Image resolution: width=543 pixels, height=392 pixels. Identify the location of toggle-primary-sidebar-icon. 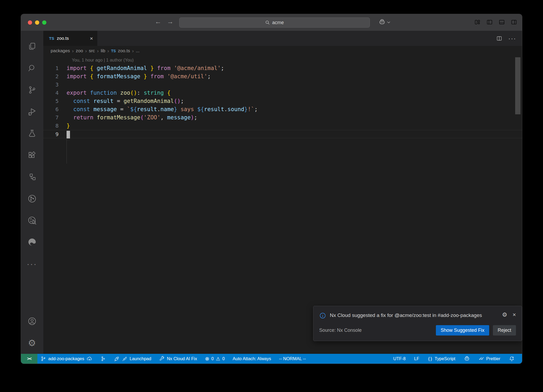
(489, 22).